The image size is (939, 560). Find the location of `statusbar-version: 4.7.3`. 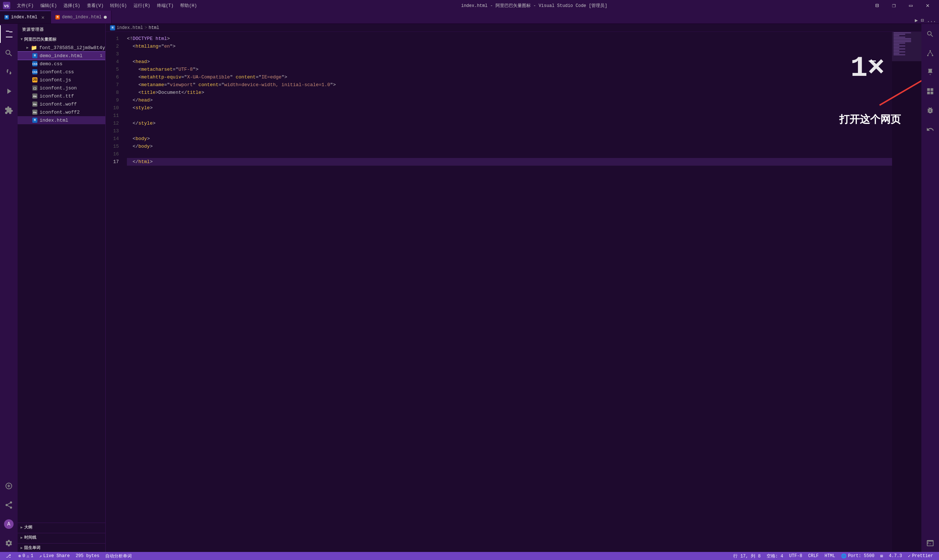

statusbar-version: 4.7.3 is located at coordinates (896, 556).